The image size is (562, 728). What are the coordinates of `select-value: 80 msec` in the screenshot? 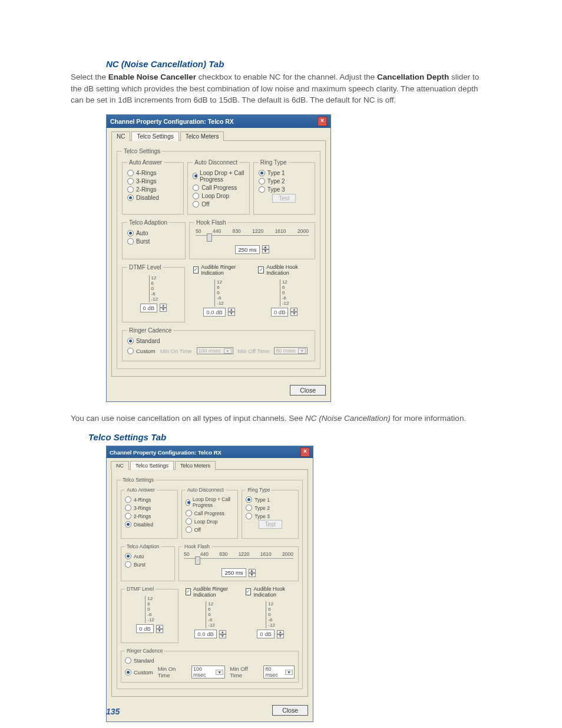 It's located at (286, 351).